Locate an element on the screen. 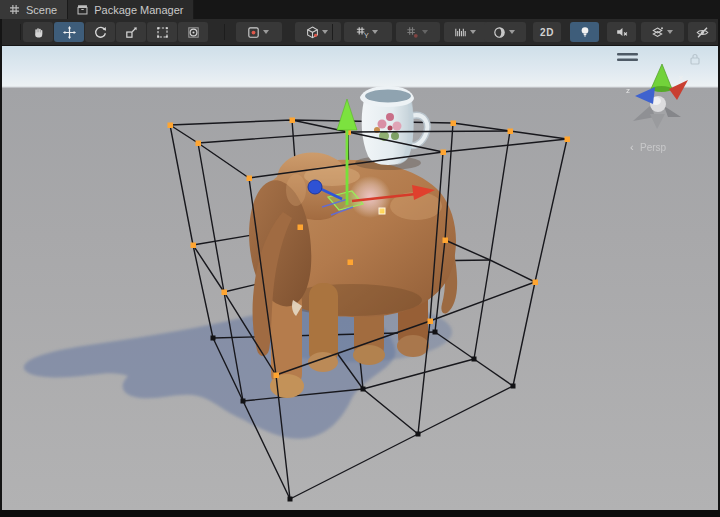  grid-axis-button: Y is located at coordinates (368, 32).